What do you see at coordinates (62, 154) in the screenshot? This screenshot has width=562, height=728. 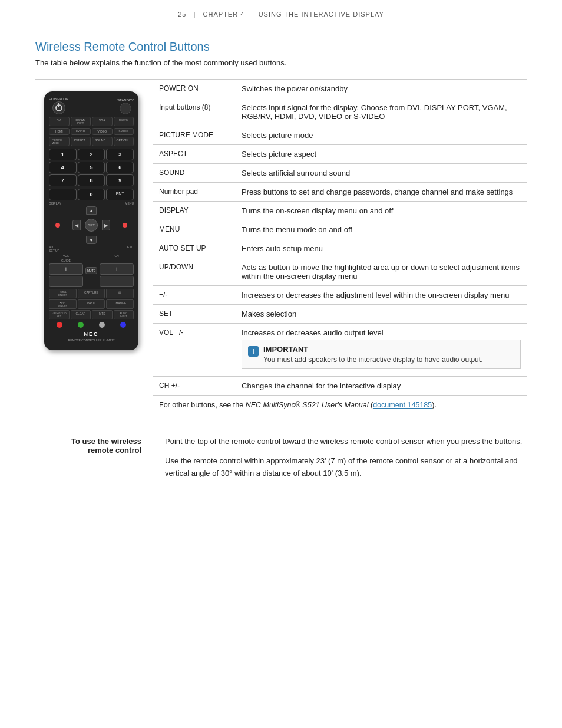 I see `num-1-button: 1` at bounding box center [62, 154].